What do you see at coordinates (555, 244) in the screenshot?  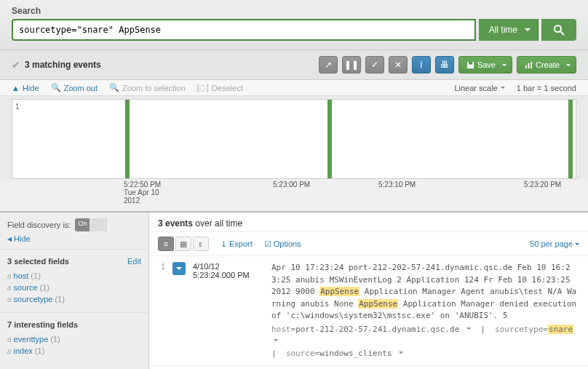 I see `per-page-dropdown: 50 per page` at bounding box center [555, 244].